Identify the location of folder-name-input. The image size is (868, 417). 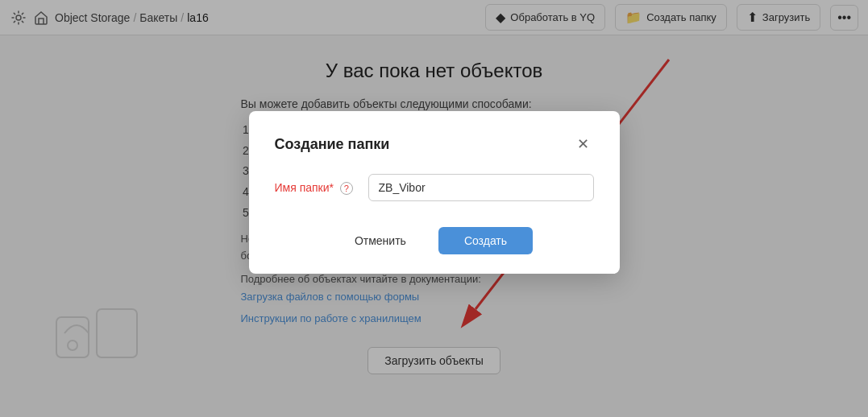
(481, 188).